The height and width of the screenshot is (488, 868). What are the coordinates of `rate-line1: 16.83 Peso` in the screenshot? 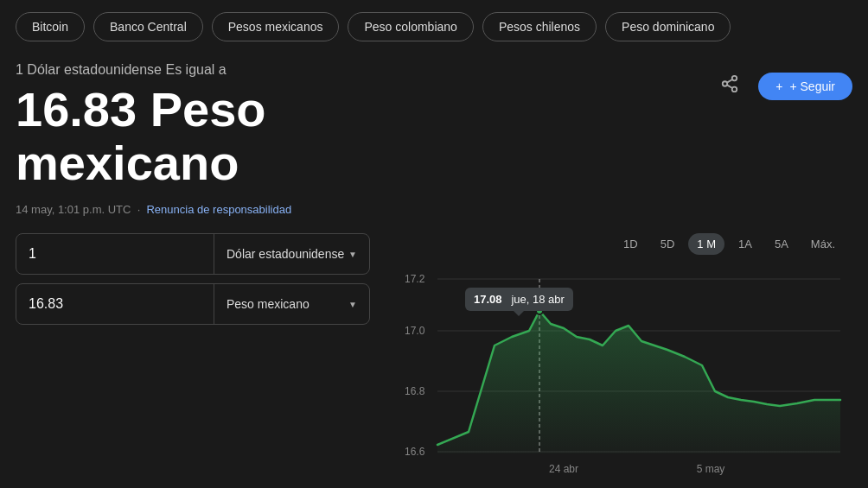 It's located at (141, 109).